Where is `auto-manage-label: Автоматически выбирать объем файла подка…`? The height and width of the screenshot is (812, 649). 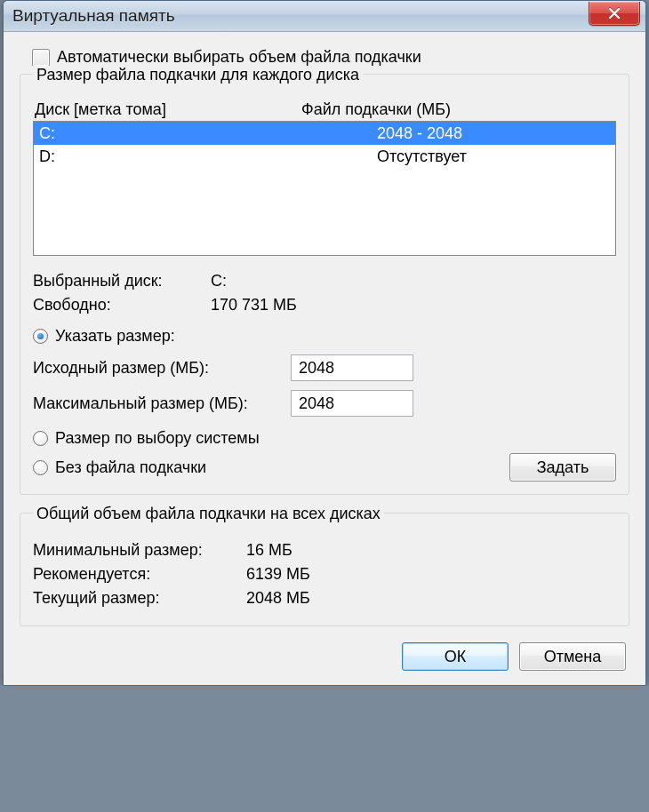 auto-manage-label: Автоматически выбирать объем файла подка… is located at coordinates (239, 57).